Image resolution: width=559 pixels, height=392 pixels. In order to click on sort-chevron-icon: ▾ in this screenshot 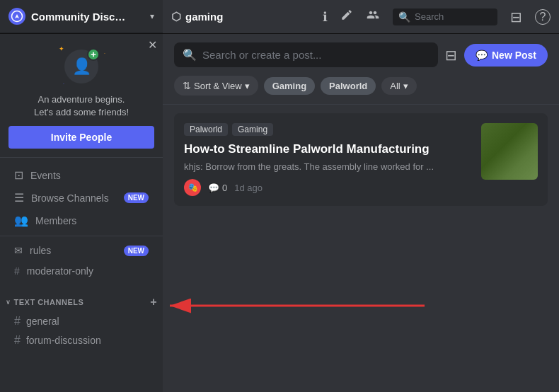, I will do `click(248, 86)`.